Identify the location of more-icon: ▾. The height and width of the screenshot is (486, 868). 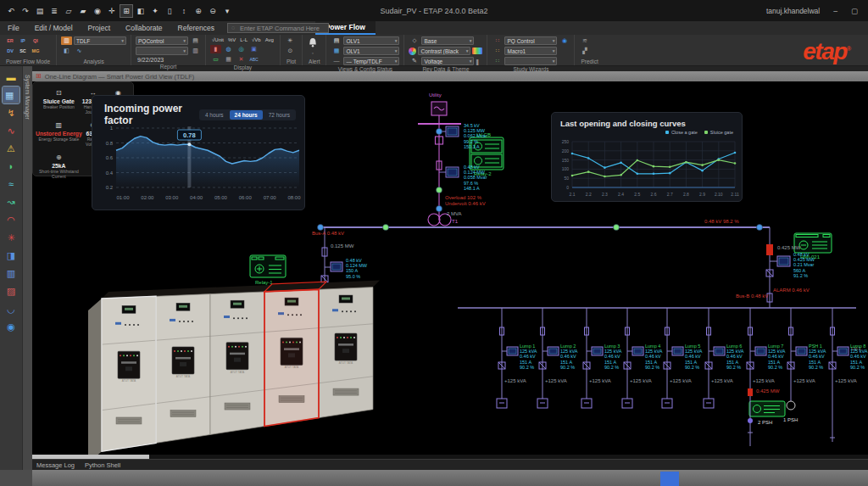
(227, 11).